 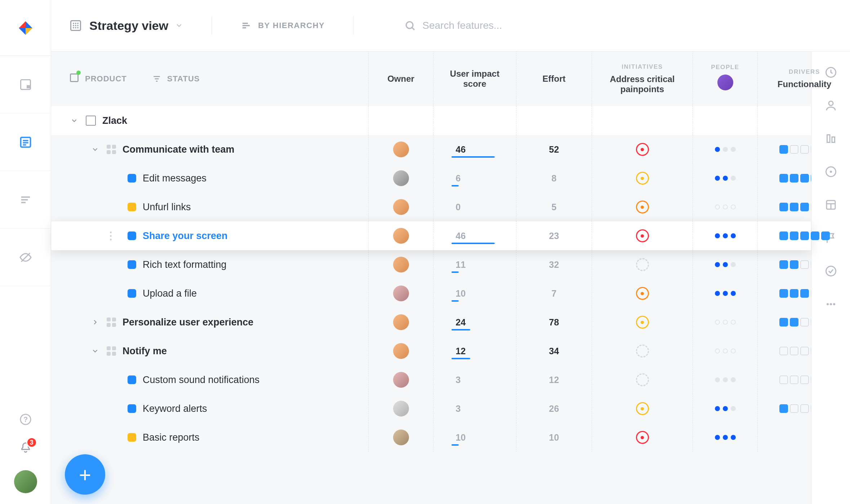 I want to click on more-icon, so click(x=831, y=304).